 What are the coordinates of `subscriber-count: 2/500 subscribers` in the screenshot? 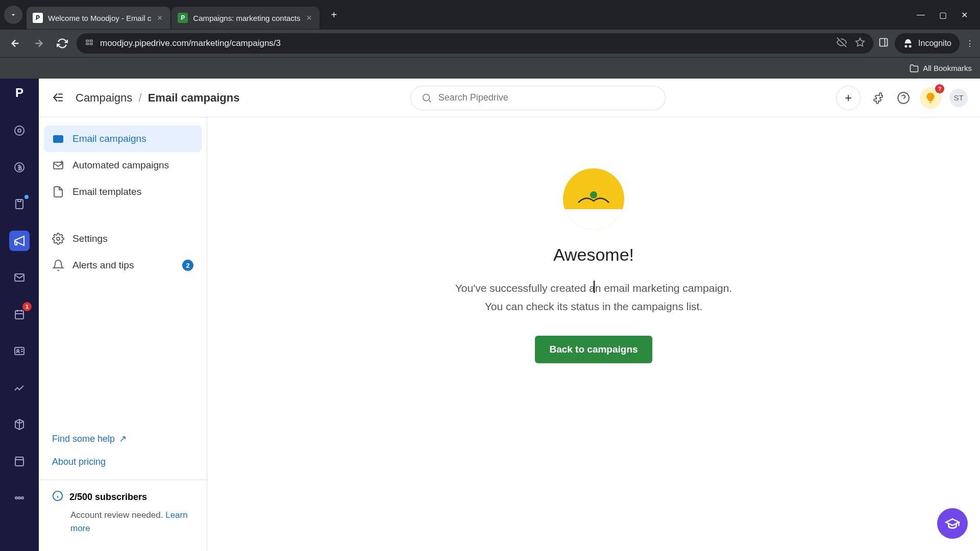 It's located at (108, 497).